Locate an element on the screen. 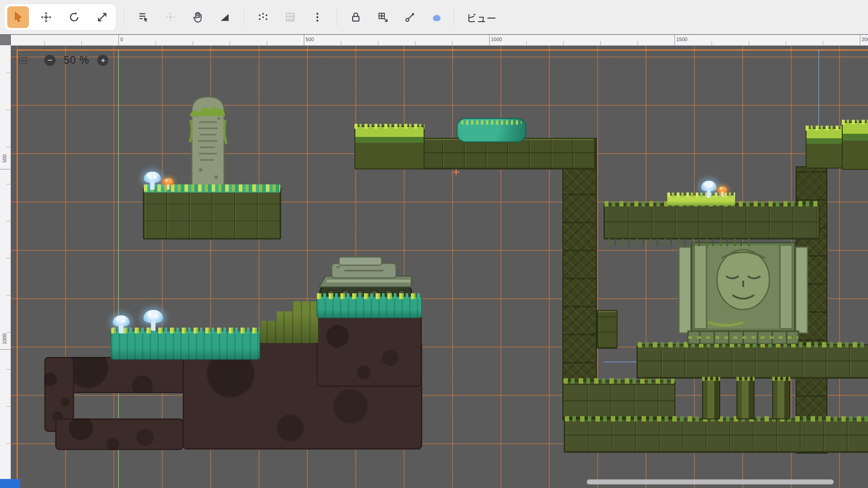 This screenshot has width=868, height=488. toolbar: ビュー is located at coordinates (434, 17).